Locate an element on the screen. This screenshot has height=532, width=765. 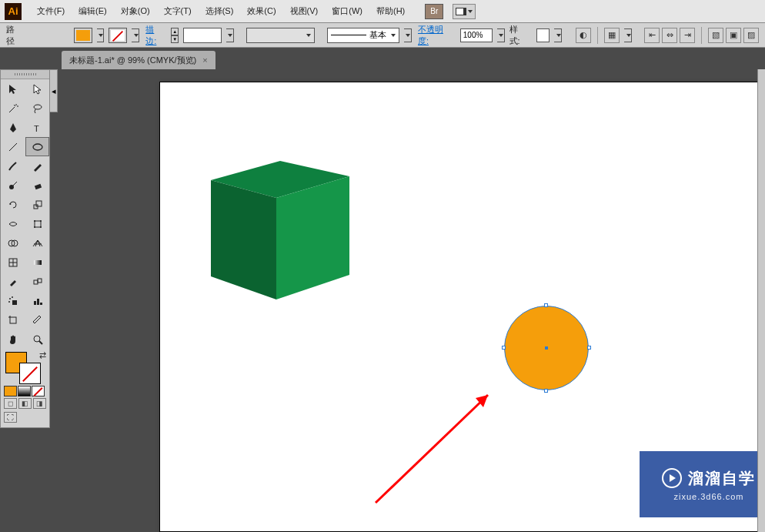
toolbox-grip is located at coordinates (25, 75).